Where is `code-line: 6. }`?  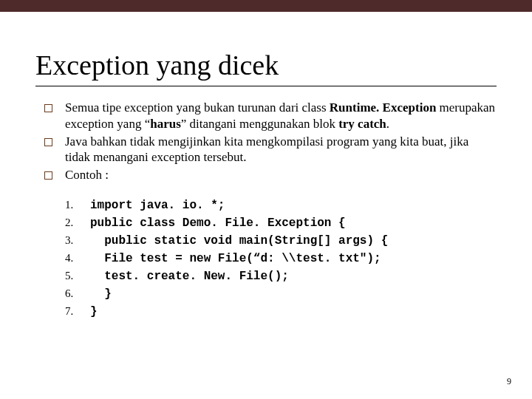 code-line: 6. } is located at coordinates (281, 294).